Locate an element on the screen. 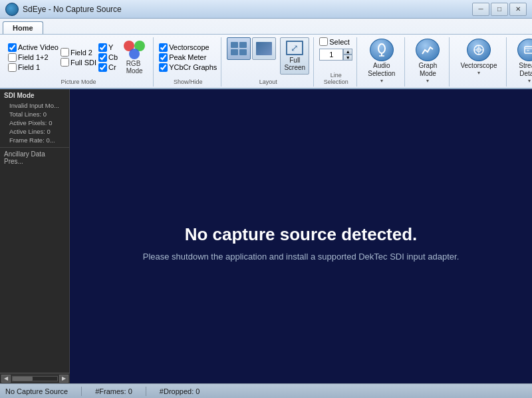 This screenshot has width=532, height=398. layout-single-button is located at coordinates (264, 49).